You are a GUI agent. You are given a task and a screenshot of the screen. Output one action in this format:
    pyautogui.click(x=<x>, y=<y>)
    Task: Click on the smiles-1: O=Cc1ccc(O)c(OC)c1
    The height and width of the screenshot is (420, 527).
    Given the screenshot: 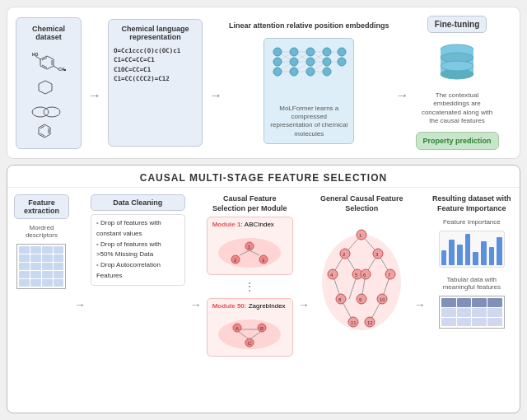 What is the action you would take?
    pyautogui.click(x=155, y=51)
    